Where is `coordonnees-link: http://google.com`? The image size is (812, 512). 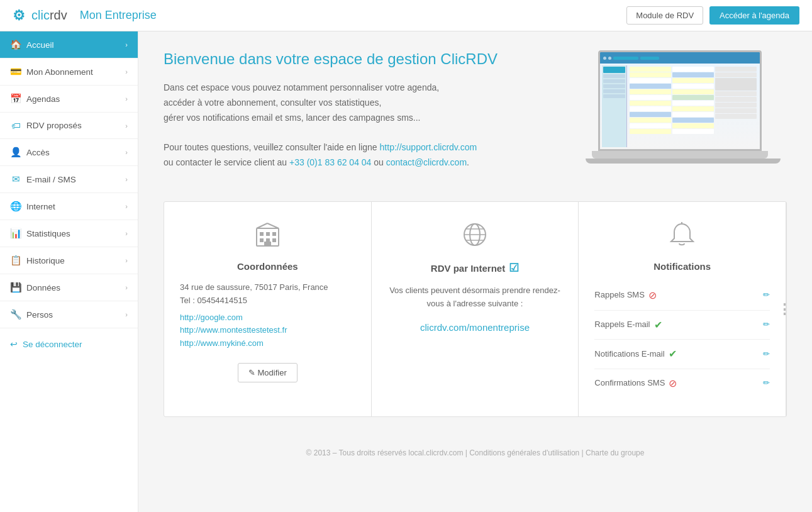
coordonnees-link: http://google.com is located at coordinates (268, 318).